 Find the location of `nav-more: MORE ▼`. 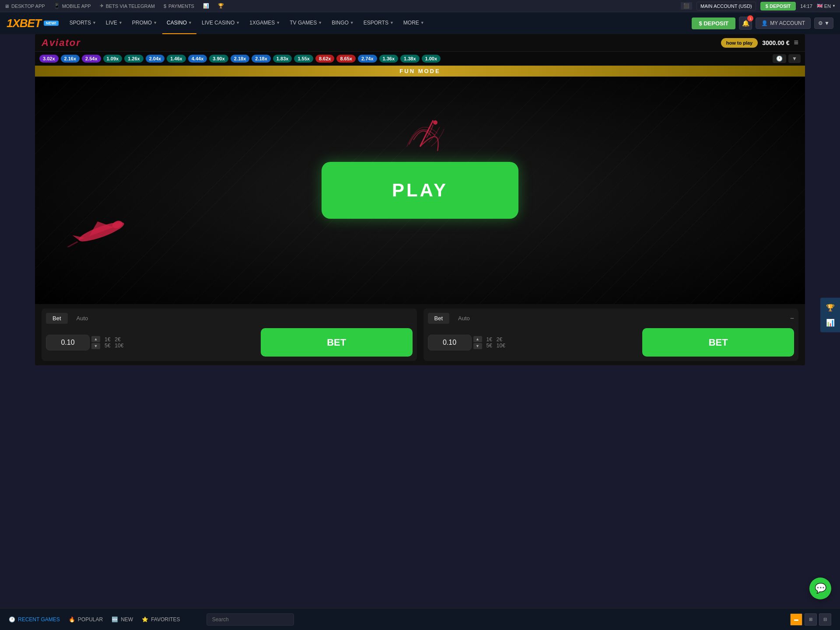

nav-more: MORE ▼ is located at coordinates (414, 23).